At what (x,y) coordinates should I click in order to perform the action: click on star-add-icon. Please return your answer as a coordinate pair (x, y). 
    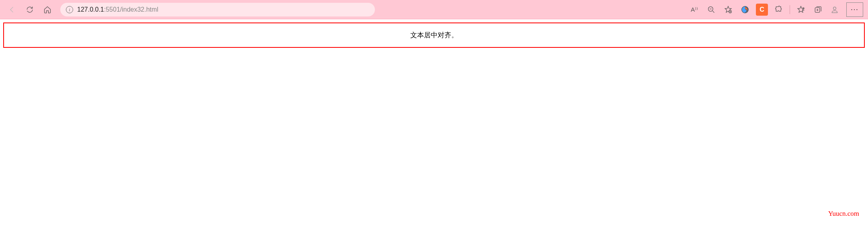
    Looking at the image, I should click on (728, 10).